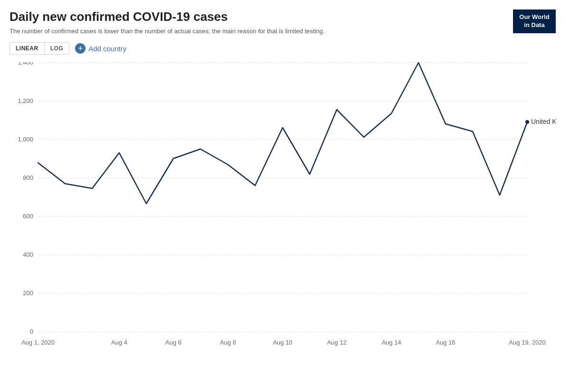  What do you see at coordinates (261, 23) in the screenshot?
I see `title-section: Daily new confirmed COVID-19 cases The n…` at bounding box center [261, 23].